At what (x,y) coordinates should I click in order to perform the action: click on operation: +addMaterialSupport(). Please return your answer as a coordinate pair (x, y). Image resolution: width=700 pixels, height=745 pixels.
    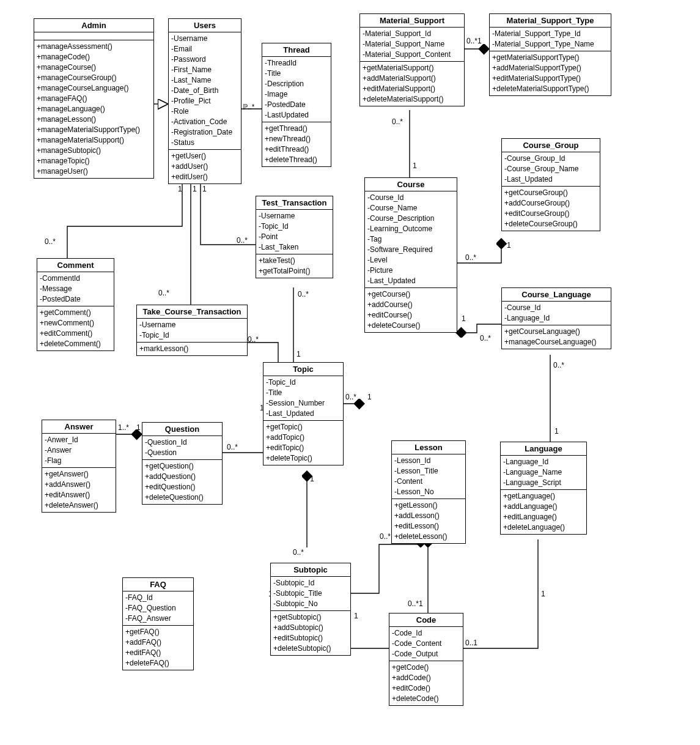
    Looking at the image, I should click on (412, 78).